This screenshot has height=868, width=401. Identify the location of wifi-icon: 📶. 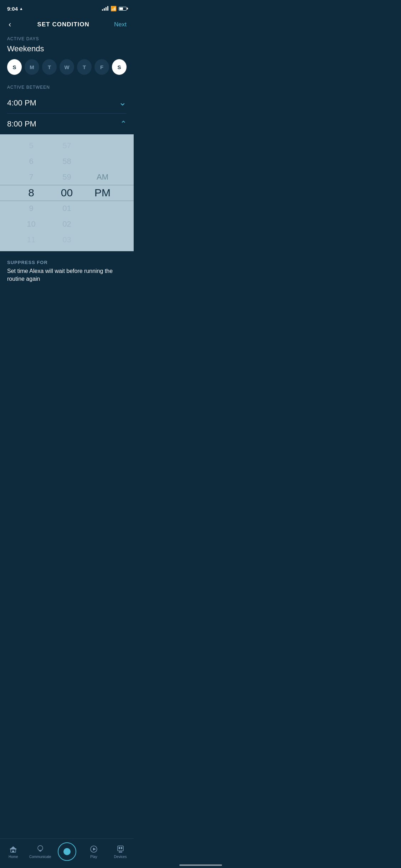
(113, 9).